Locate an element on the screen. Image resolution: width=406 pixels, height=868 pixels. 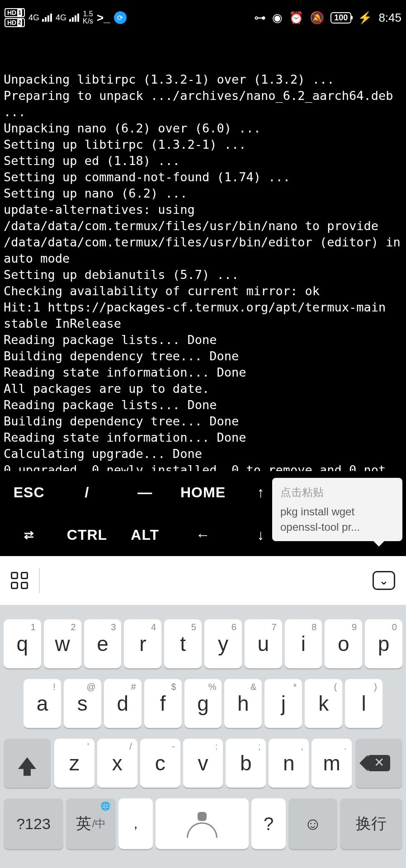
terminal-line: All packages are up to date. is located at coordinates (203, 389).